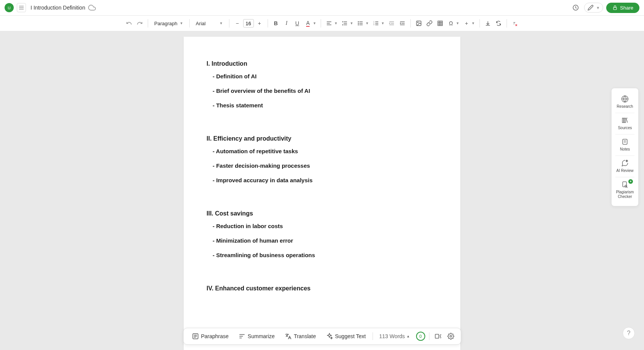 This screenshot has height=350, width=644. Describe the element at coordinates (322, 24) in the screenshot. I see `format-toolbar: Paragraph ▼ Arial ▼ − + B I U A ▼ ▼ ▼ ▼ …` at that location.